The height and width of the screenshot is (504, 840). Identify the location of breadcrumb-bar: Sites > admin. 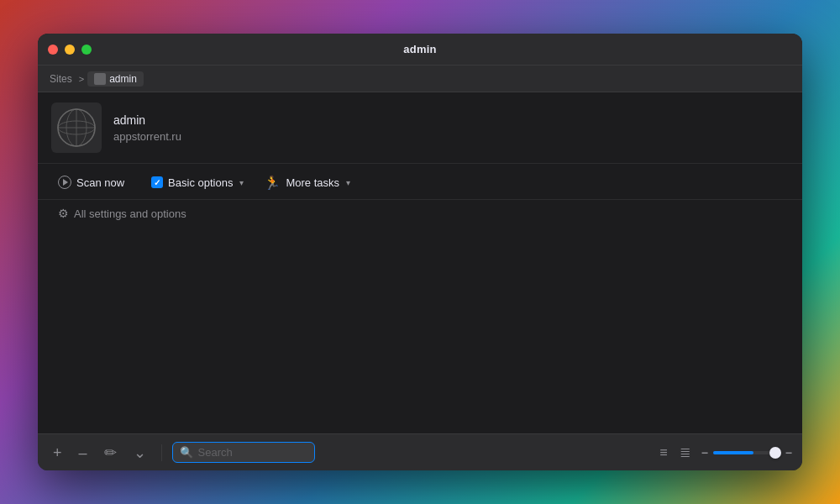
(420, 79).